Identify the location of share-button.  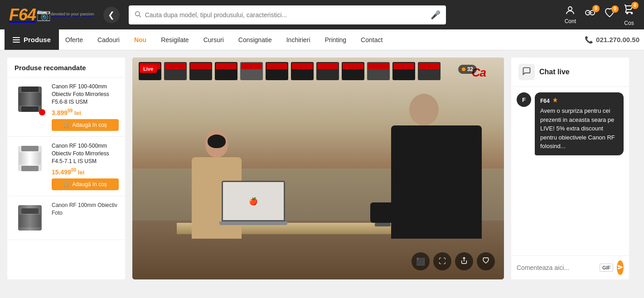
(464, 261).